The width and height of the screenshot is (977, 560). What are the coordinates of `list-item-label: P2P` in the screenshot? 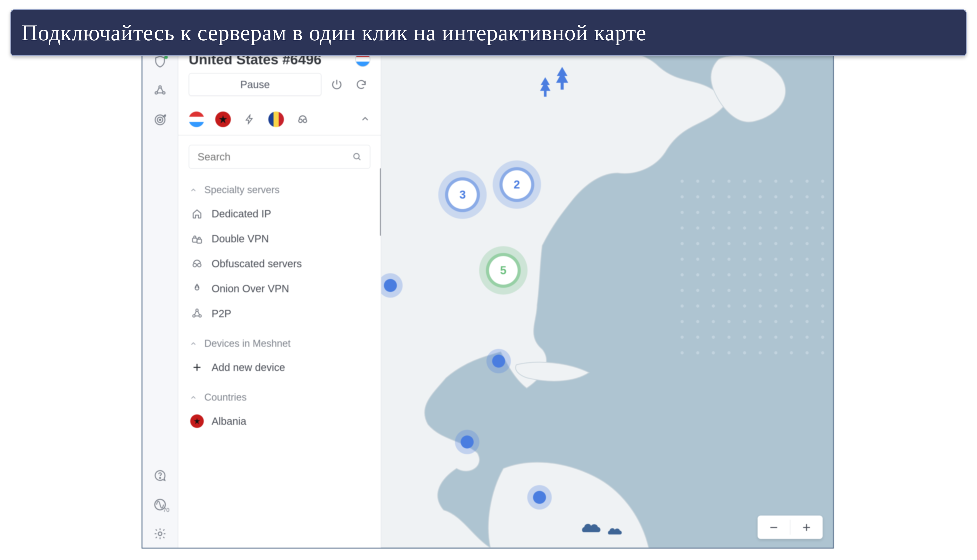 It's located at (222, 314).